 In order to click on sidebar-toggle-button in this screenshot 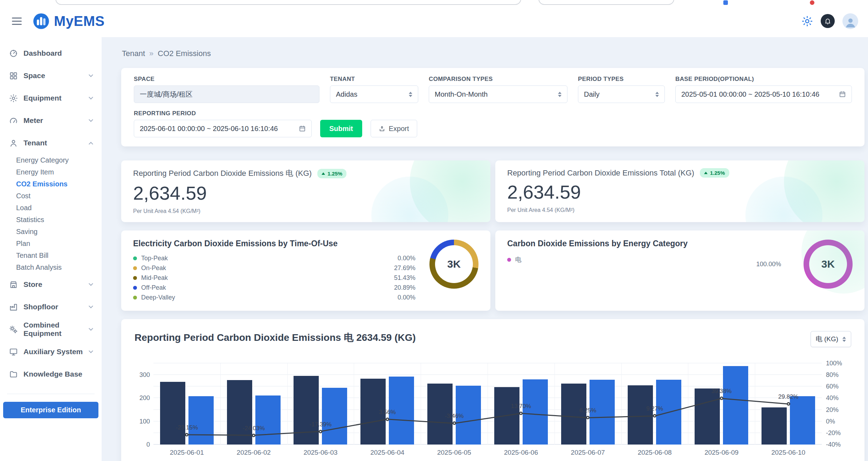, I will do `click(17, 21)`.